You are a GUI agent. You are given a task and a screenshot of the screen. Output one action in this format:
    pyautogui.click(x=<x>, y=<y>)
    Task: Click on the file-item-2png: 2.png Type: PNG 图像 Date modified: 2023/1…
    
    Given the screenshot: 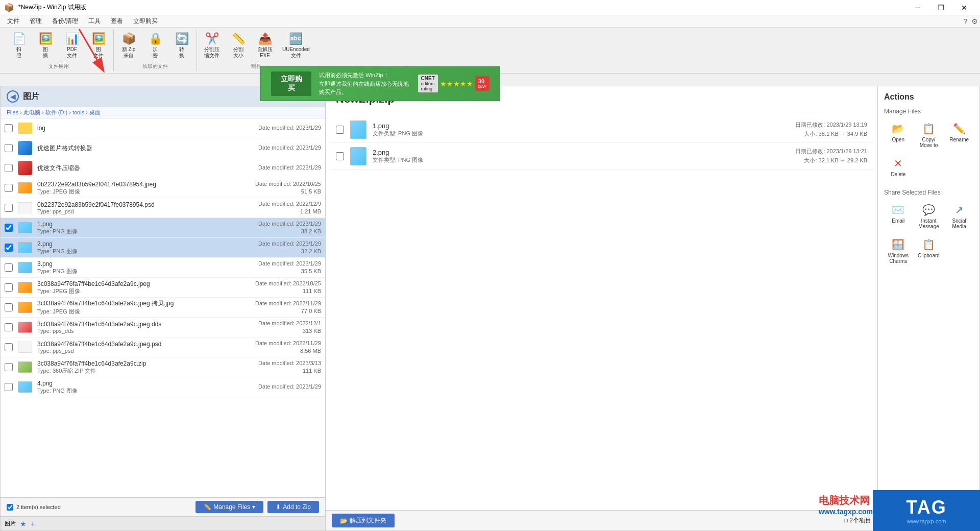 What is the action you would take?
    pyautogui.click(x=163, y=248)
    